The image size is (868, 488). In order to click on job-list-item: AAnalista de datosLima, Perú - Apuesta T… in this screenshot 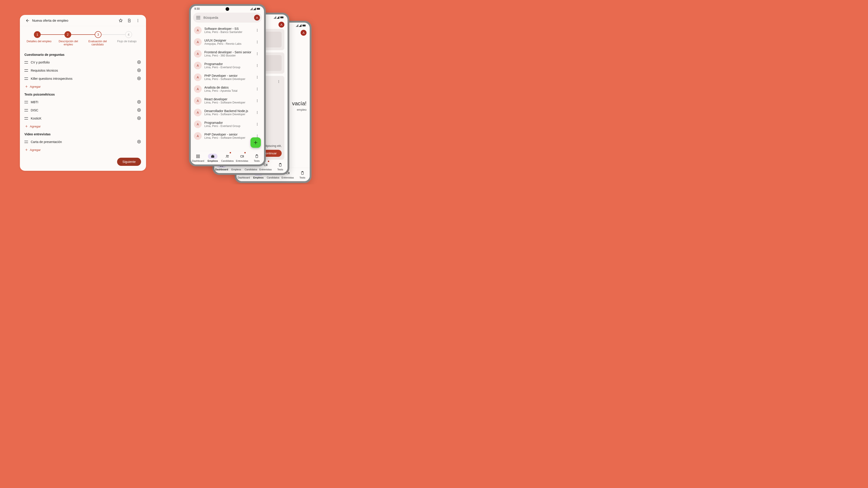, I will do `click(227, 89)`.